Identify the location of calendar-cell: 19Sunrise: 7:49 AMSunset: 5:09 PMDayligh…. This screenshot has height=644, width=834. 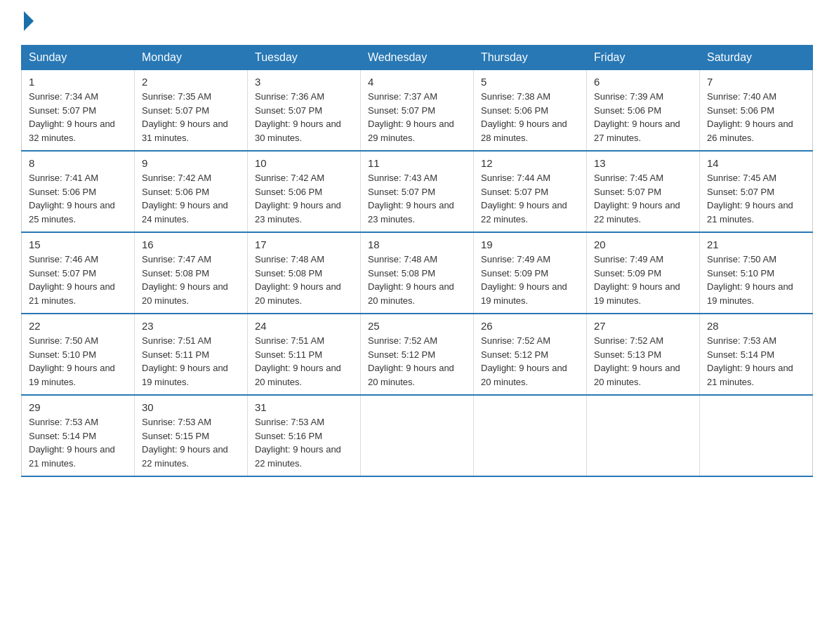
(531, 273).